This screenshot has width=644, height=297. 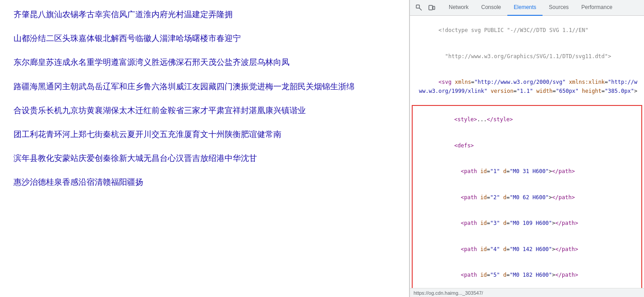 I want to click on tab-network: Network, so click(x=459, y=8).